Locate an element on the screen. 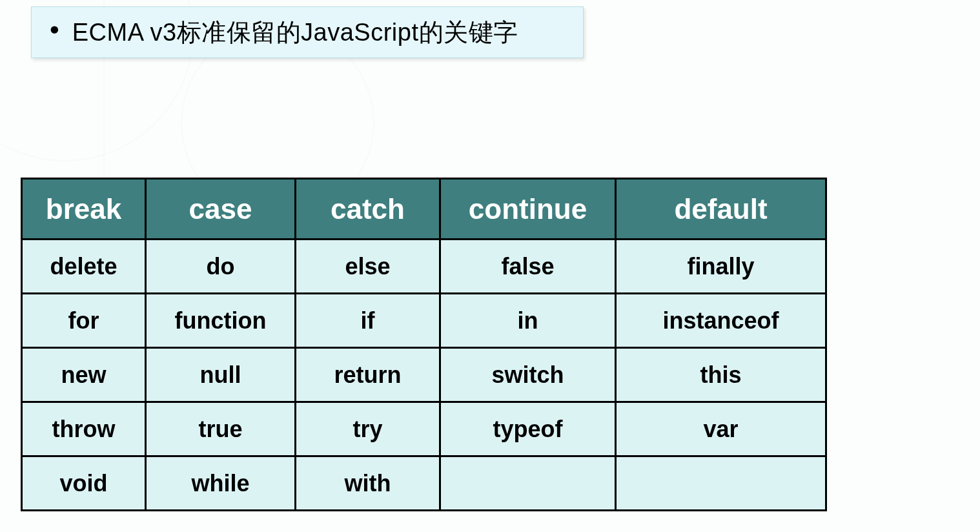 The image size is (980, 532). table-header-cell: catch is located at coordinates (368, 209).